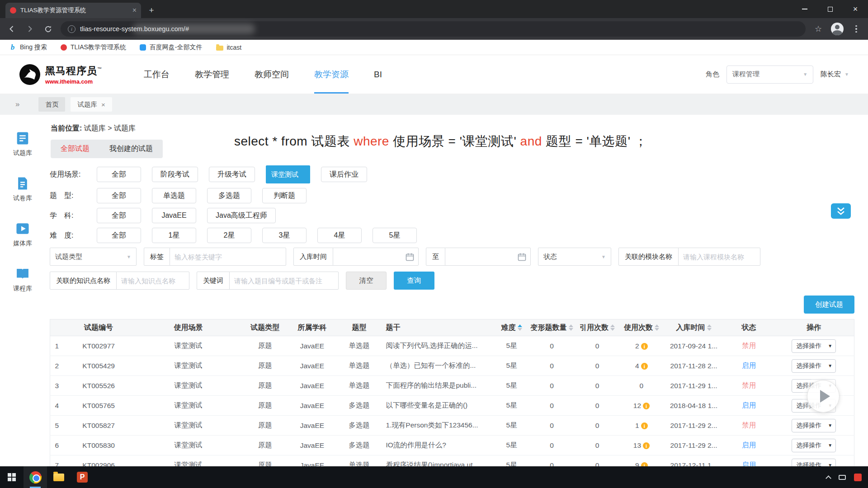  I want to click on sidebar-item: 媒体库, so click(23, 235).